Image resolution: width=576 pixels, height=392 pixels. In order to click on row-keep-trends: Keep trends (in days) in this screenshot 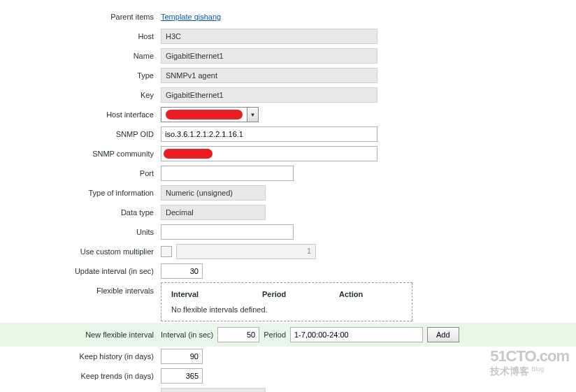, I will do `click(288, 376)`.